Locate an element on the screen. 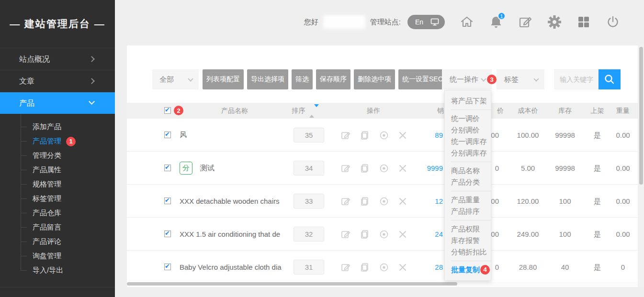 The height and width of the screenshot is (297, 644). vertical-scrollbar-thumb is located at coordinates (641, 116).